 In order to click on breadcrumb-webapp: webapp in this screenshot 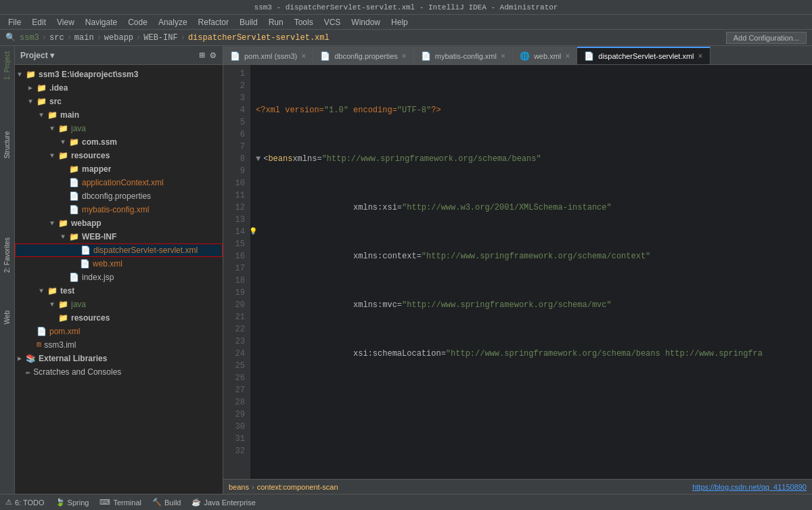, I will do `click(119, 38)`.